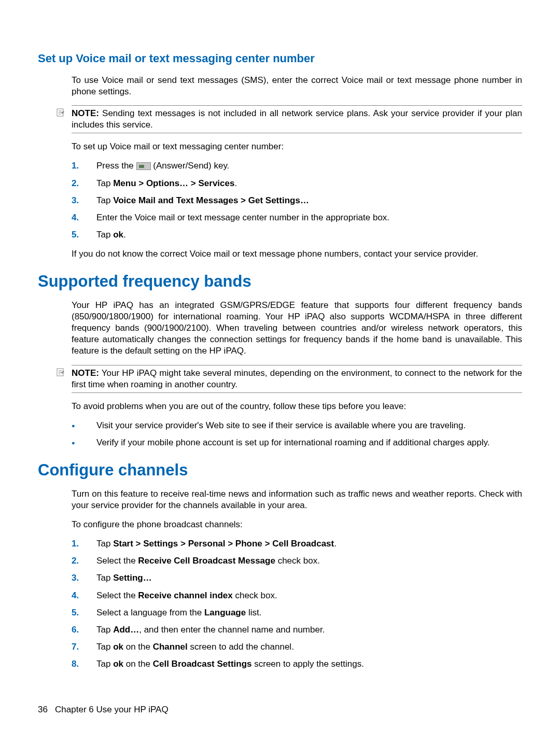 This screenshot has width=560, height=745. Describe the element at coordinates (297, 406) in the screenshot. I see `paragraph: To avoid problems when you are out of th…` at that location.